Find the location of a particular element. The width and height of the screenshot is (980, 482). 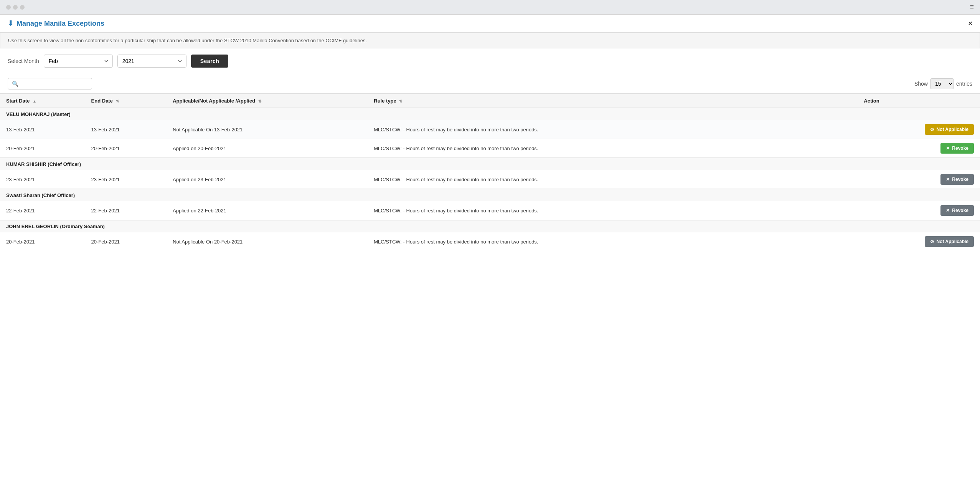

revoke-green-button: ✕Revoke is located at coordinates (957, 148).